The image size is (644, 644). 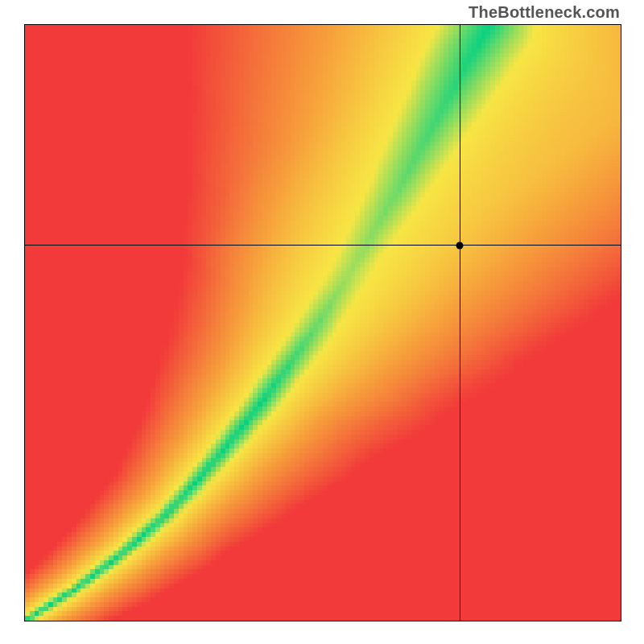 What do you see at coordinates (460, 245) in the screenshot?
I see `marker-point` at bounding box center [460, 245].